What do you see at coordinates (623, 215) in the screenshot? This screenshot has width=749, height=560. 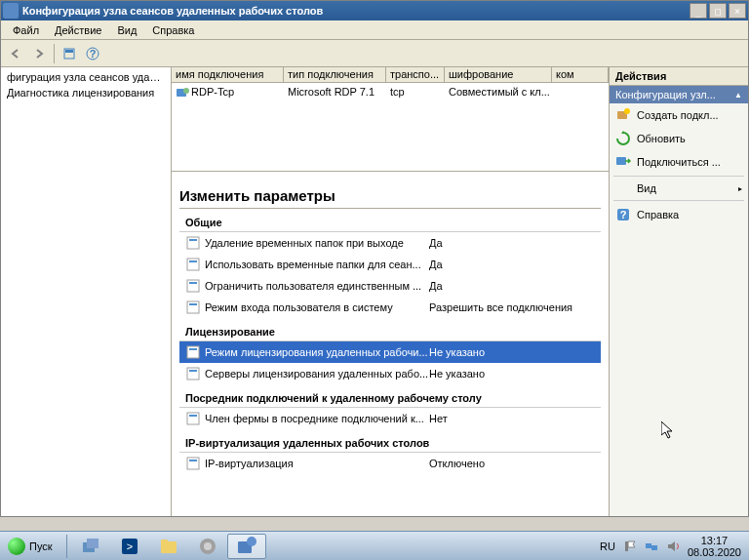 I see `help-icon: ?` at bounding box center [623, 215].